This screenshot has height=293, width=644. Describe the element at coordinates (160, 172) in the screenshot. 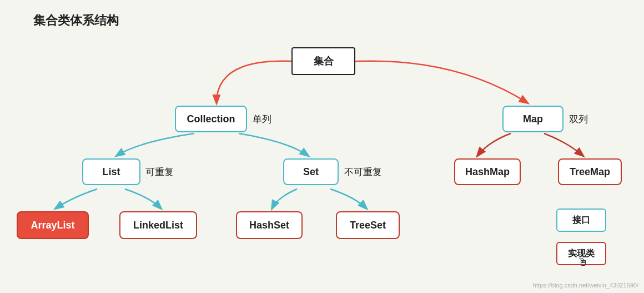

I see `label-repeatable: 可重复` at that location.